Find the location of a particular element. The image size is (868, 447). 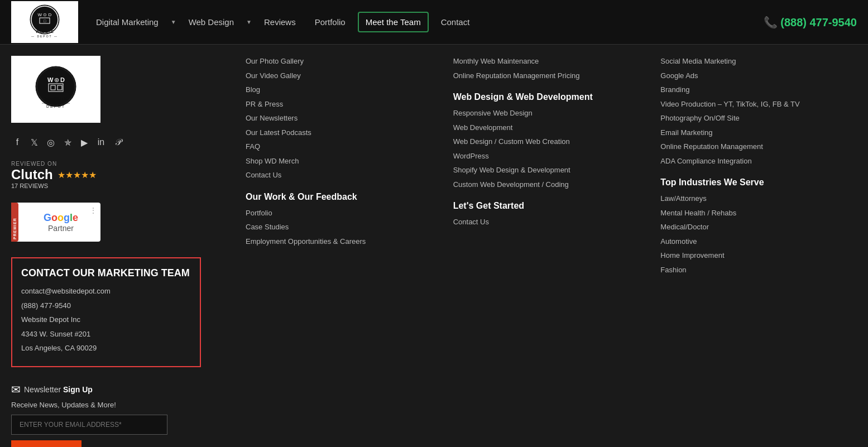

col3-section2-title: Top Industries We Serve is located at coordinates (753, 182).